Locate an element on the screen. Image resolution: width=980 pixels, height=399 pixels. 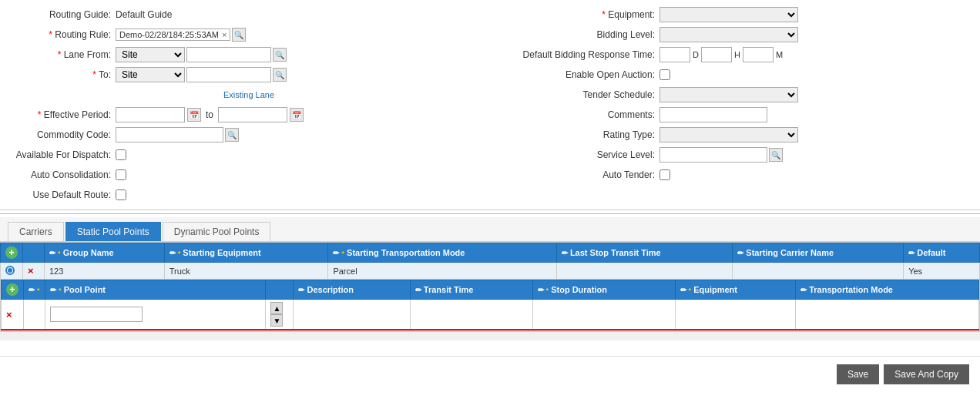
duration-m-input is located at coordinates (758, 55).